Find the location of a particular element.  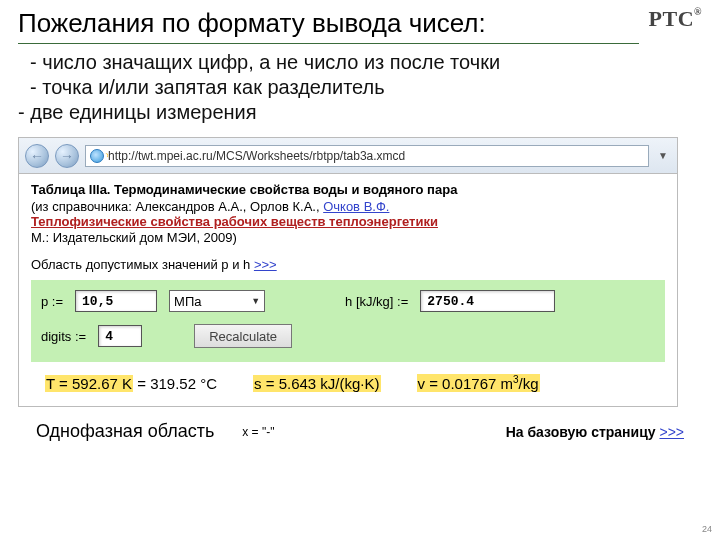

result-T: T = 592.67 K = 319.52 °C is located at coordinates (131, 384).